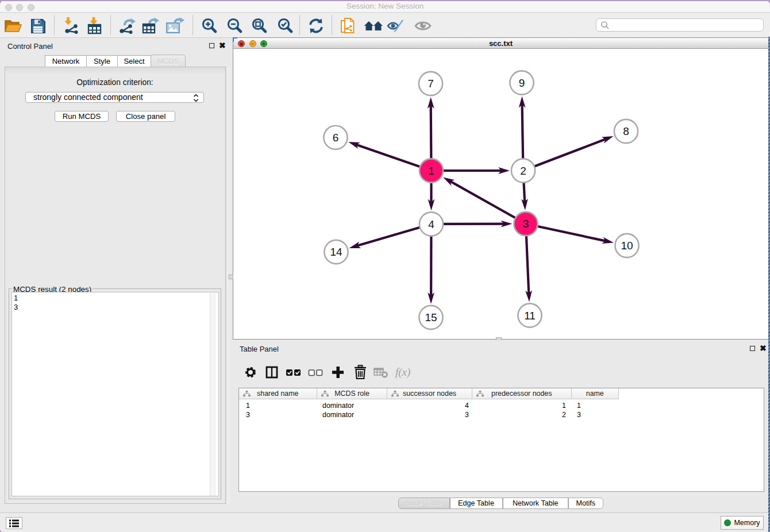  Describe the element at coordinates (522, 83) in the screenshot. I see `svg-text: 9` at that location.